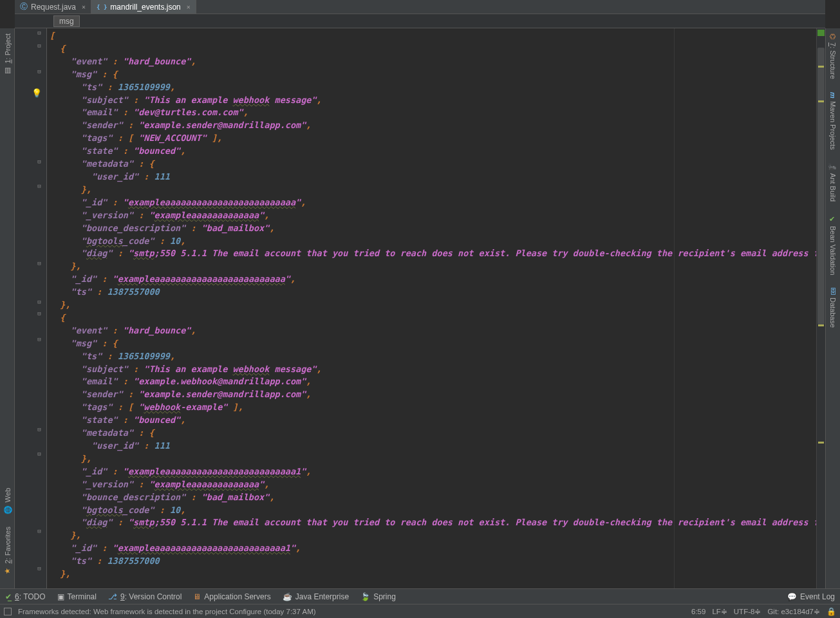  Describe the element at coordinates (287, 597) in the screenshot. I see `javaee-icon: ☕` at that location.